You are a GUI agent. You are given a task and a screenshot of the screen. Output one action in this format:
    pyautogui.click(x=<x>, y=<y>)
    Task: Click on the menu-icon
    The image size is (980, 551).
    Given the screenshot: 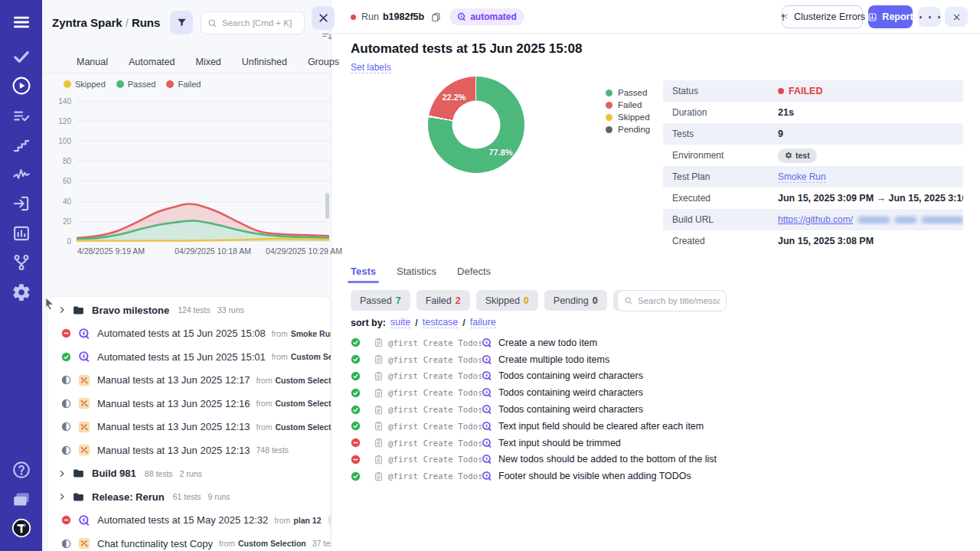 What is the action you would take?
    pyautogui.click(x=21, y=22)
    